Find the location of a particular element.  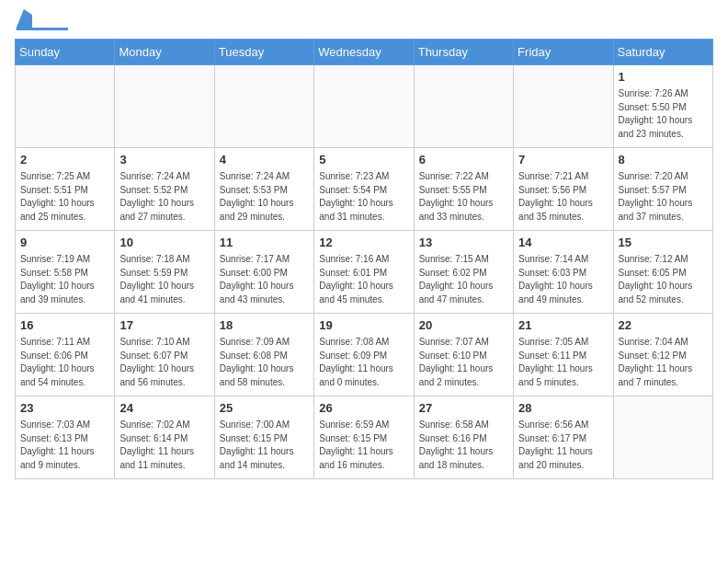

day-info: Sunrise: 7:03 AM Sunset: 6:13 PM Dayligh… is located at coordinates (64, 445).